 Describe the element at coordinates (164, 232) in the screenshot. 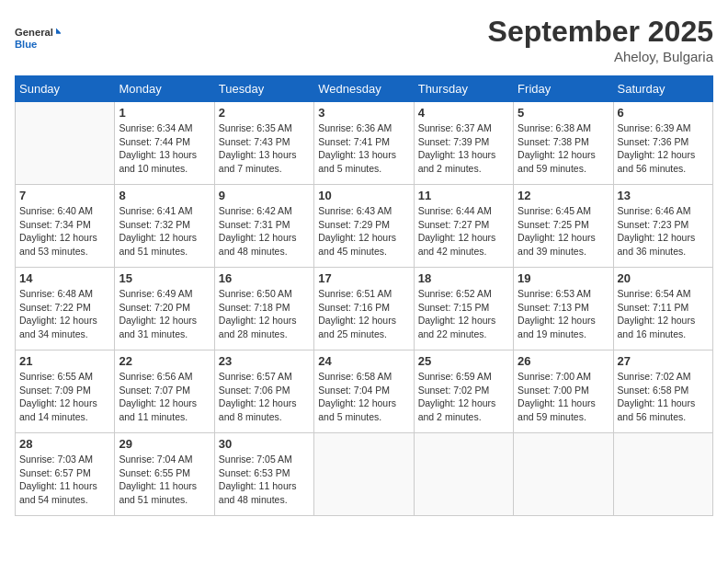

I see `day-info: Sunrise: 6:41 AMSunset: 7:32 PMDaylight:…` at that location.